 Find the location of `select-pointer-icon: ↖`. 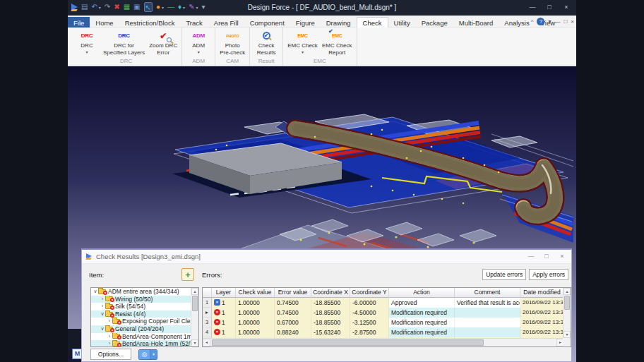

select-pointer-icon: ↖ is located at coordinates (148, 7).